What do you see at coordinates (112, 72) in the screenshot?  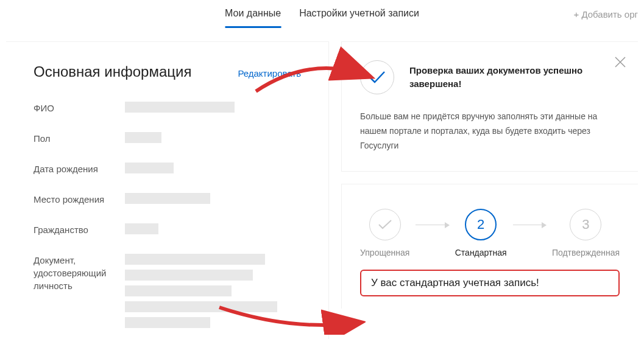 I see `section-title: Основная информация` at bounding box center [112, 72].